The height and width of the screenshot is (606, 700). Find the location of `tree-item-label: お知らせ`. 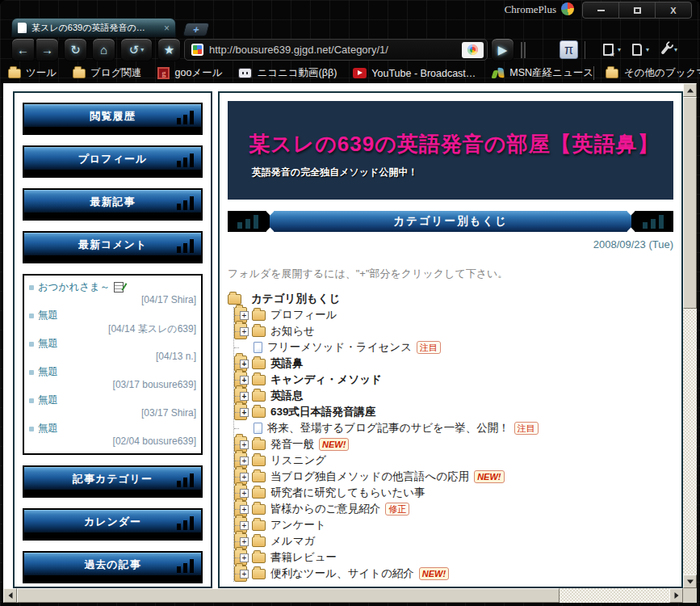

tree-item-label: お知らせ is located at coordinates (292, 331).